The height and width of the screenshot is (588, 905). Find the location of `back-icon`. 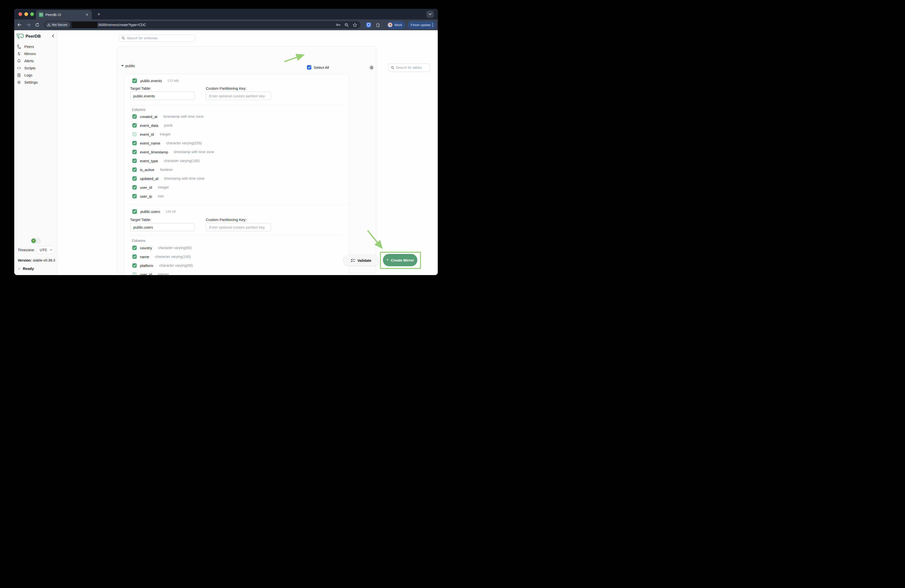

back-icon is located at coordinates (19, 25).